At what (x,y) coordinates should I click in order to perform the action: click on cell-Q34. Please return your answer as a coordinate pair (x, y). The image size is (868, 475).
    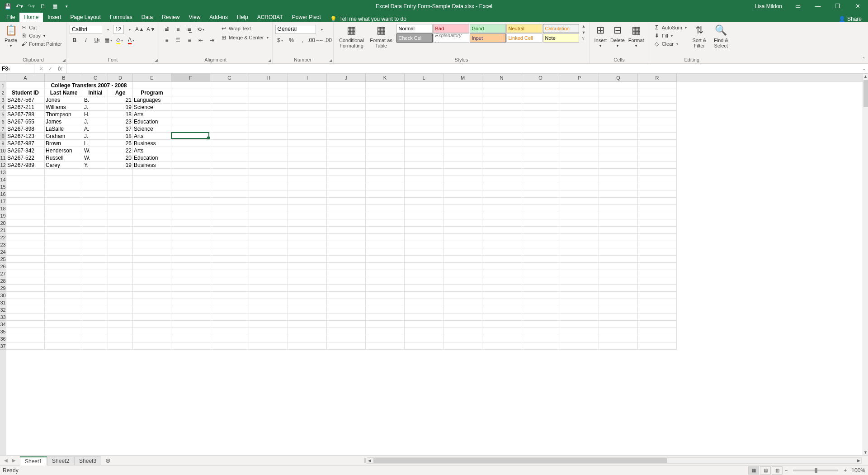
    Looking at the image, I should click on (618, 324).